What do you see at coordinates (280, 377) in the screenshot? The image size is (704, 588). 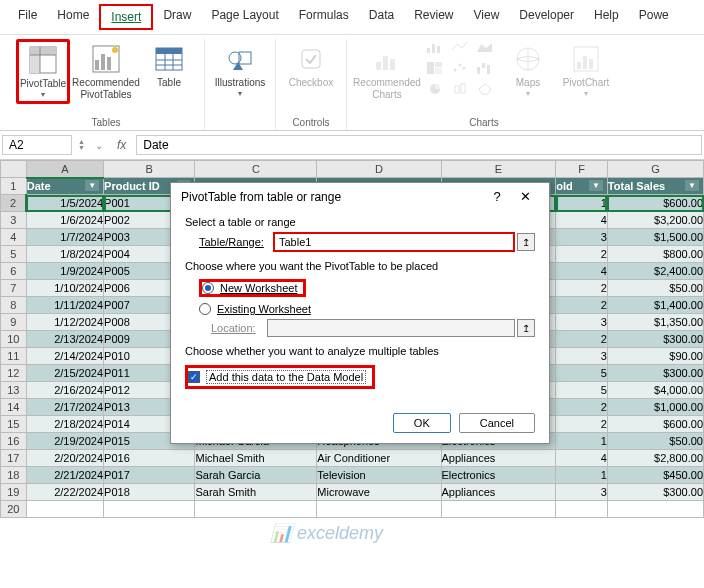 I see `data-model-checkbox: ✓ Add this data to the Data Model` at bounding box center [280, 377].